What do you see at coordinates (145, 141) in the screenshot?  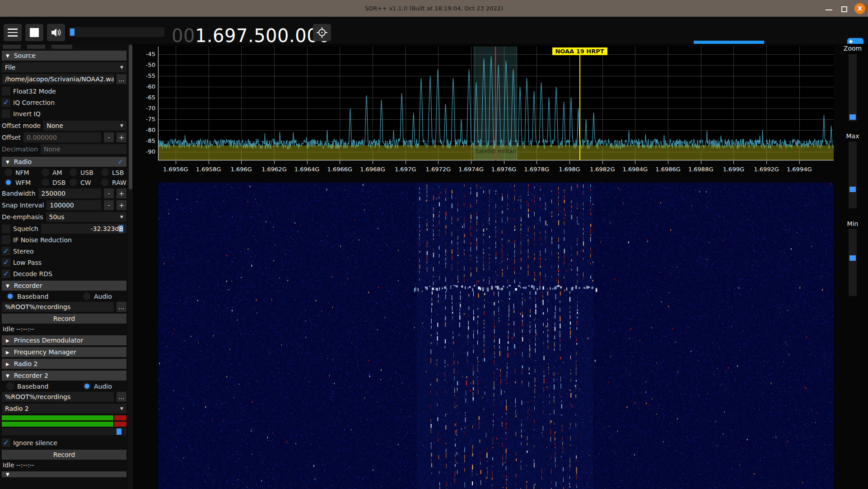 I see `db-tick-label: -85` at bounding box center [145, 141].